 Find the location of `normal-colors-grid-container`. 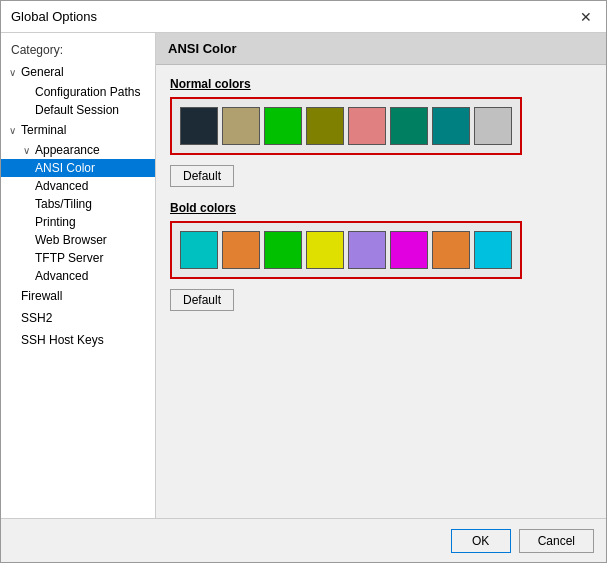

normal-colors-grid-container is located at coordinates (346, 126).